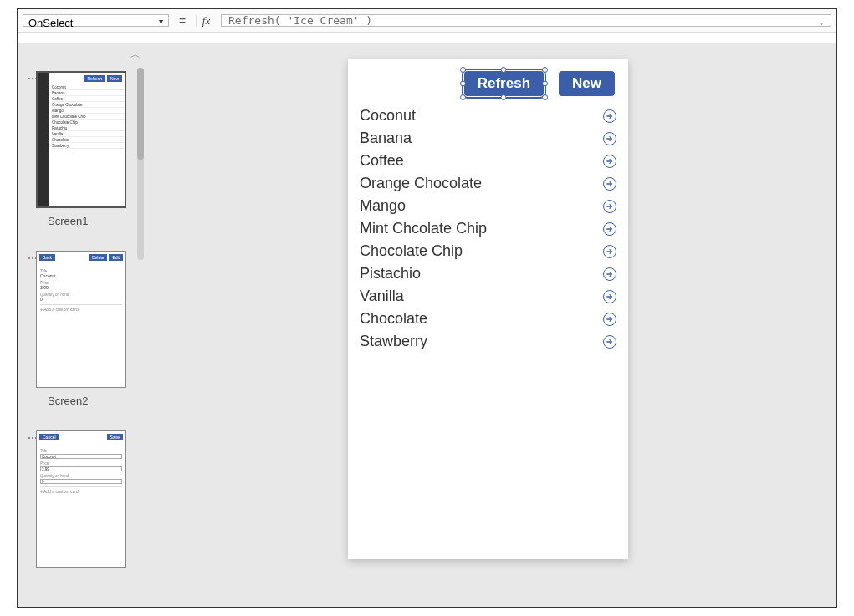  Describe the element at coordinates (393, 341) in the screenshot. I see `list-item-label: Stawberry` at that location.